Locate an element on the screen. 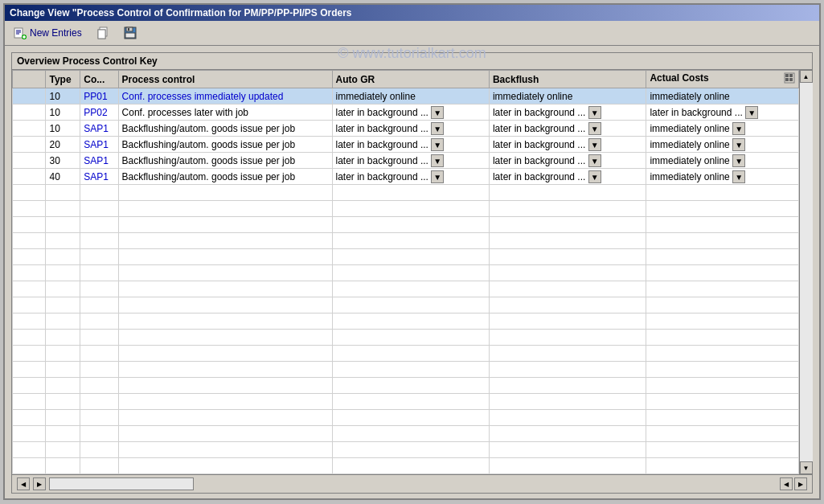 The width and height of the screenshot is (824, 504). scroll-track is located at coordinates (806, 272).